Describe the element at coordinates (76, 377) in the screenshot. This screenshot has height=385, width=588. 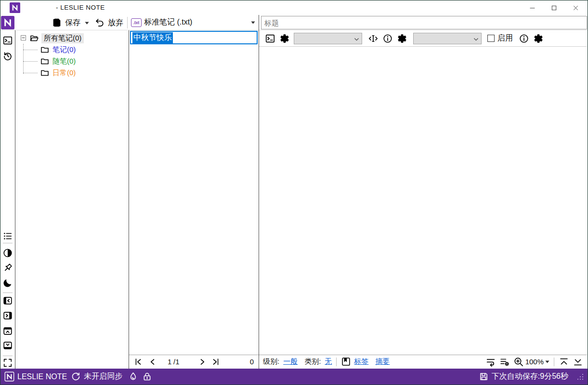
I see `sync-icon` at that location.